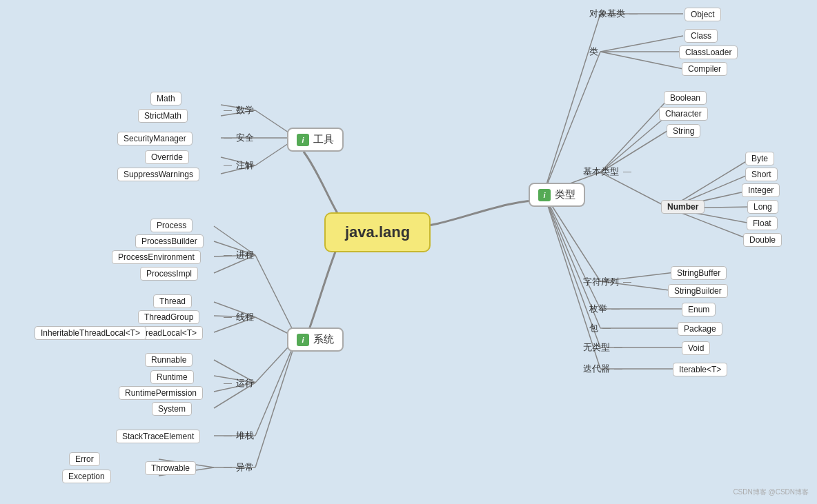 This screenshot has width=817, height=504. Describe the element at coordinates (158, 436) in the screenshot. I see `leaf-stacktraceelement: StackTraceElement` at that location.